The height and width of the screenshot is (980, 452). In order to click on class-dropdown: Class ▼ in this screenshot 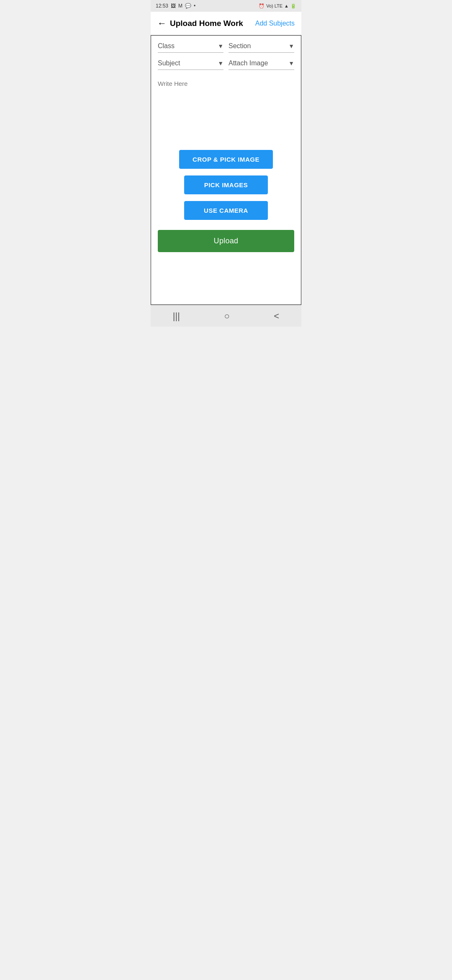, I will do `click(191, 48)`.